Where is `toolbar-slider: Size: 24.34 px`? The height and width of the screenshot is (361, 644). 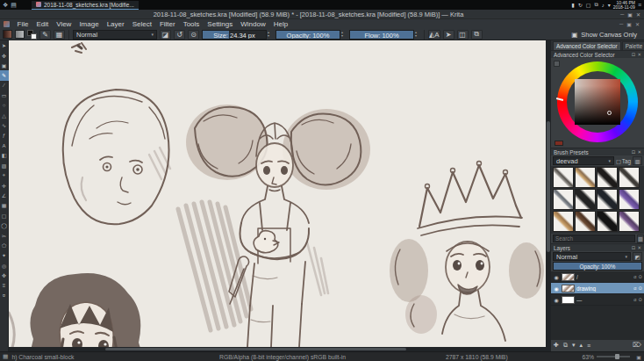
toolbar-slider: Size: 24.34 px is located at coordinates (234, 35).